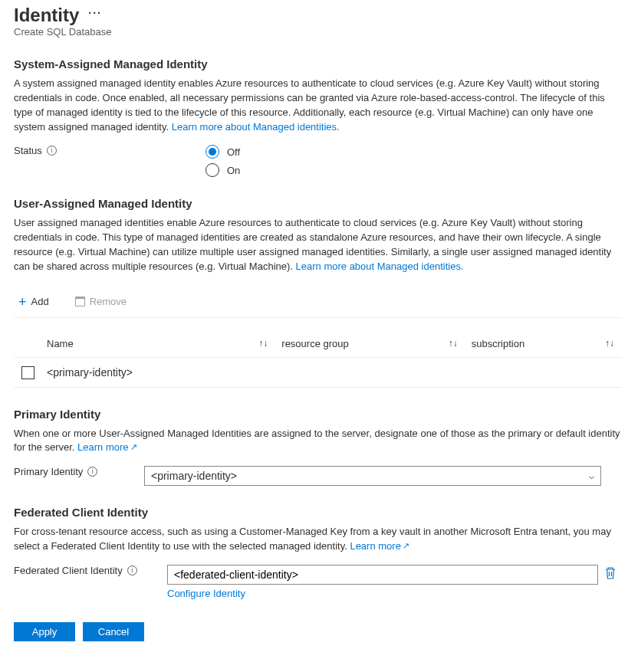 The width and height of the screenshot is (628, 672). I want to click on column-resource-group: resource group ↑↓, so click(370, 345).